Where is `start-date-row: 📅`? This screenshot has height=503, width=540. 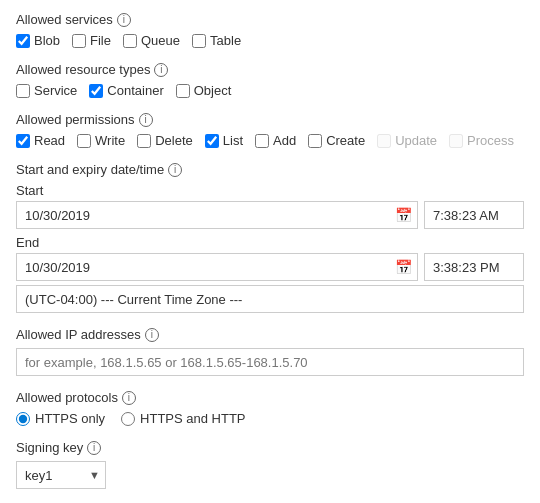 start-date-row: 📅 is located at coordinates (270, 215).